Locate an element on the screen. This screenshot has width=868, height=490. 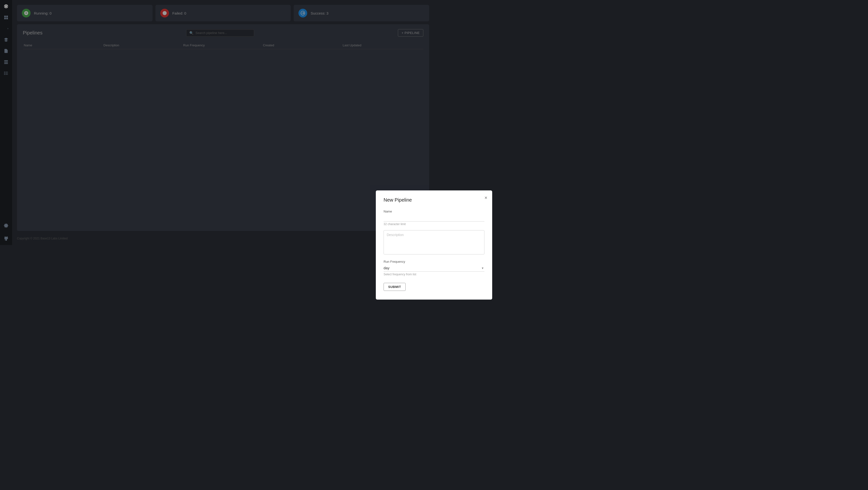
new-pipeline-modal: New Pipeline × Name 32 character limit R… is located at coordinates (405, 218).